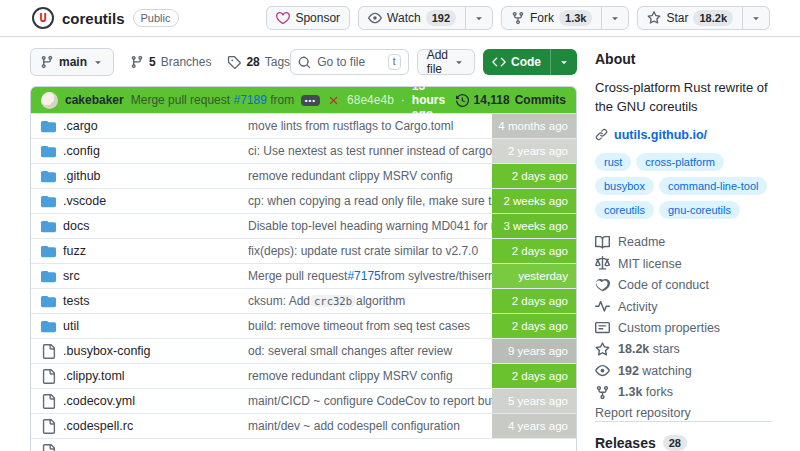 The image size is (800, 451). Describe the element at coordinates (684, 443) in the screenshot. I see `releases-heading: Releases 28` at that location.